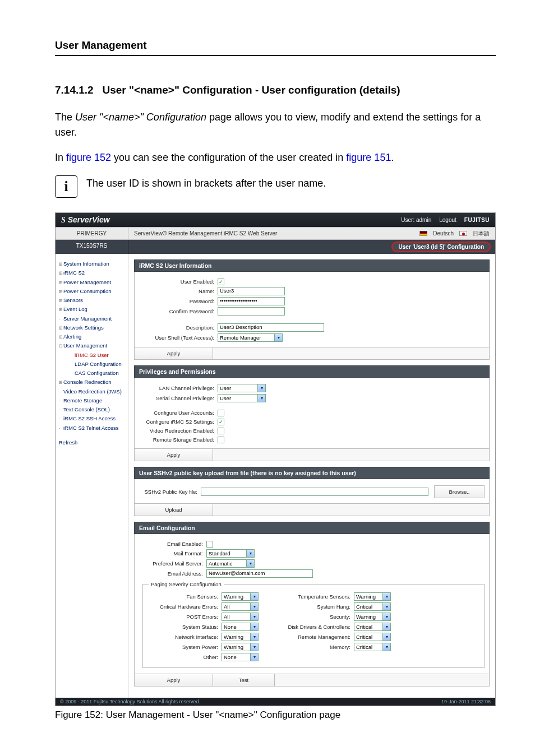 The image size is (535, 756). What do you see at coordinates (92, 319) in the screenshot?
I see `nav-item: ·Server Management` at bounding box center [92, 319].